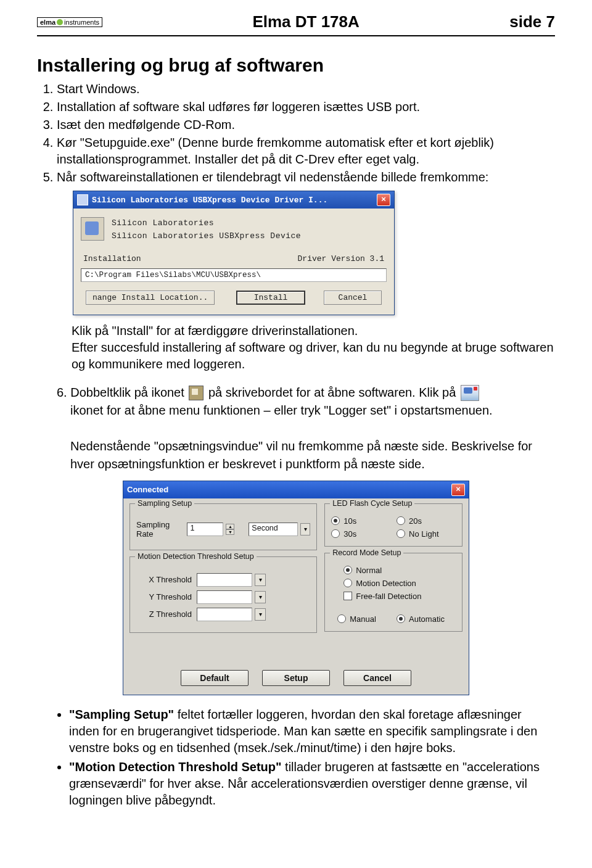 Image resolution: width=592 pixels, height=868 pixels. Describe the element at coordinates (249, 237) in the screenshot. I see `installer-device: Silicon Laboratories USBXpress Device` at that location.